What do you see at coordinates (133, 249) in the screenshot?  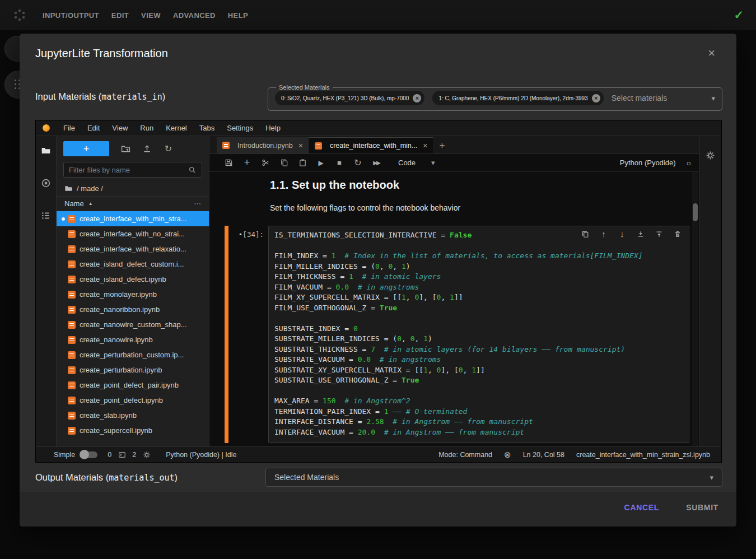 I see `file-row: create_interface_with_relaxatio...` at bounding box center [133, 249].